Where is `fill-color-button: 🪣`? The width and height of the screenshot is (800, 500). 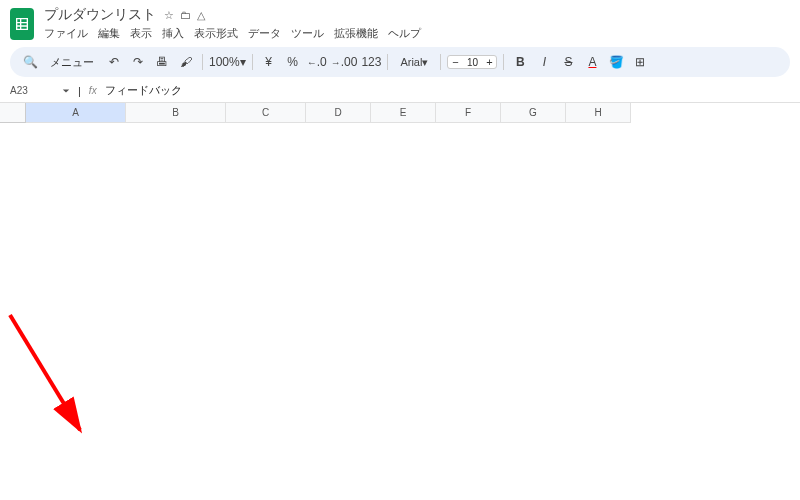 fill-color-button: 🪣 is located at coordinates (616, 62).